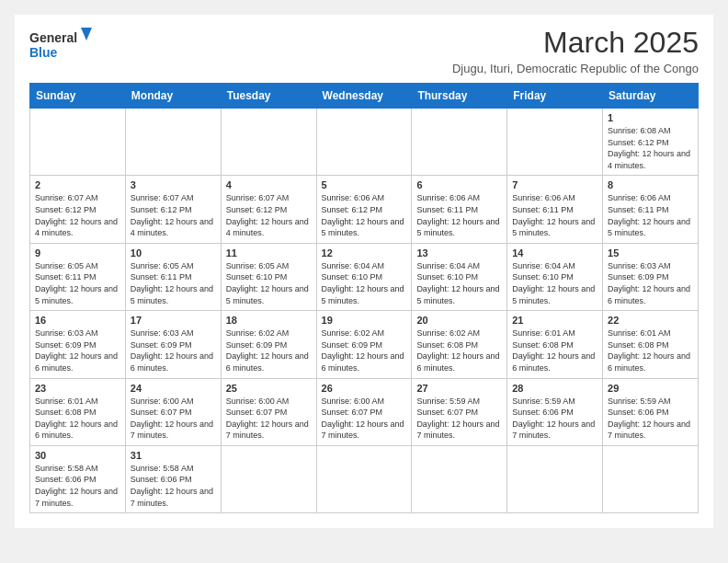  What do you see at coordinates (555, 253) in the screenshot?
I see `day-number: 14` at bounding box center [555, 253].